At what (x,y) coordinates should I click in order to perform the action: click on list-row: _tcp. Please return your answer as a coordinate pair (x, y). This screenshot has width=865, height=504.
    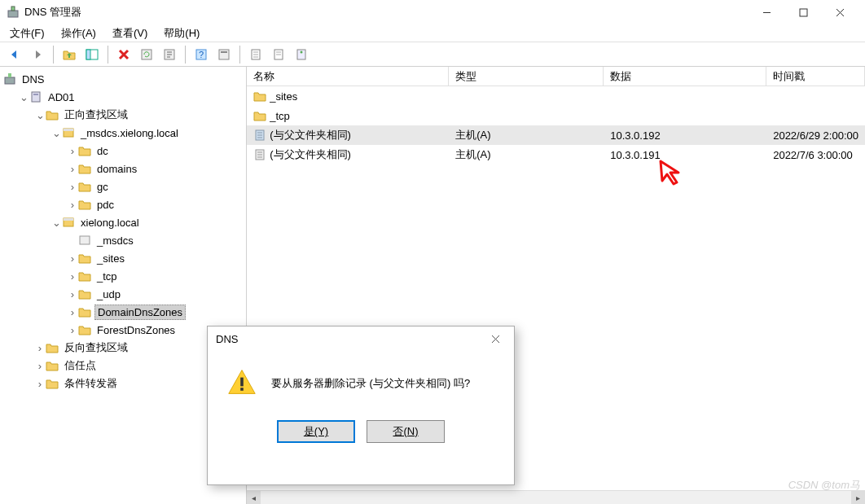
    Looking at the image, I should click on (555, 116).